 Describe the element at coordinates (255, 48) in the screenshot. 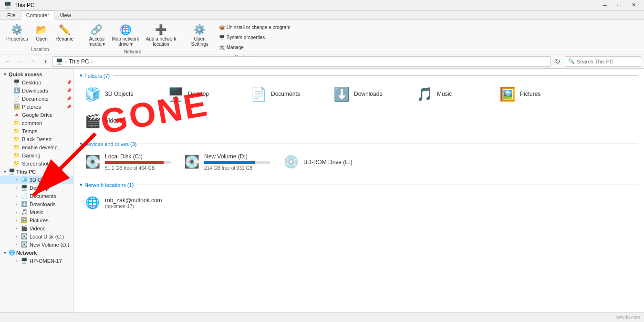

I see `manage-button: 🛠️ Manage` at that location.